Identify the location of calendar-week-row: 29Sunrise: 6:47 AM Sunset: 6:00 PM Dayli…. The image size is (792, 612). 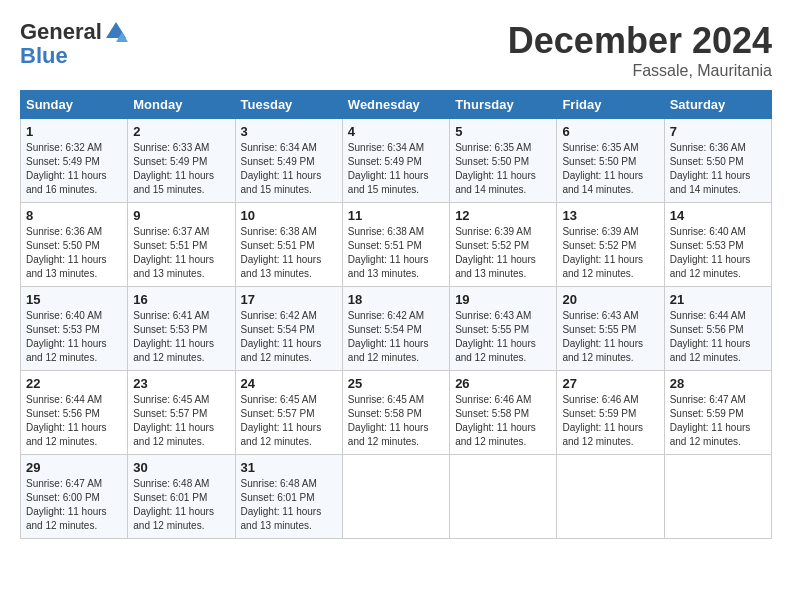
(396, 497).